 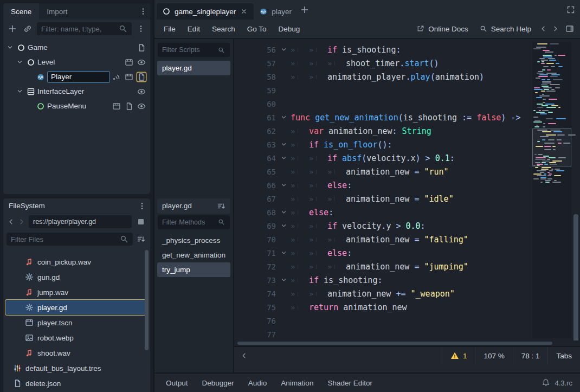 I want to click on line-number: 74, so click(x=257, y=294).